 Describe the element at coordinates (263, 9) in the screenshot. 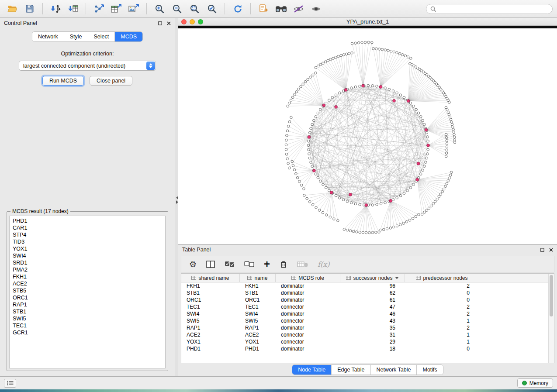

I see `duplicate-network-button` at that location.